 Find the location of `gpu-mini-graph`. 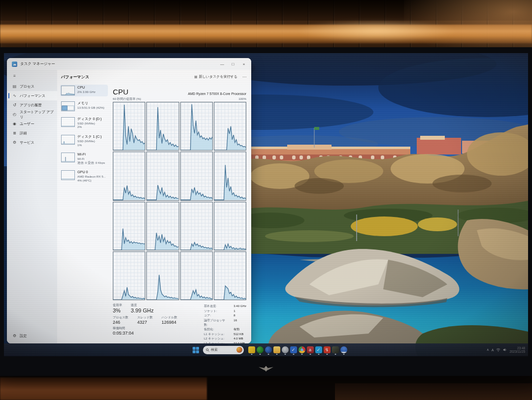

gpu-mini-graph is located at coordinates (68, 175).